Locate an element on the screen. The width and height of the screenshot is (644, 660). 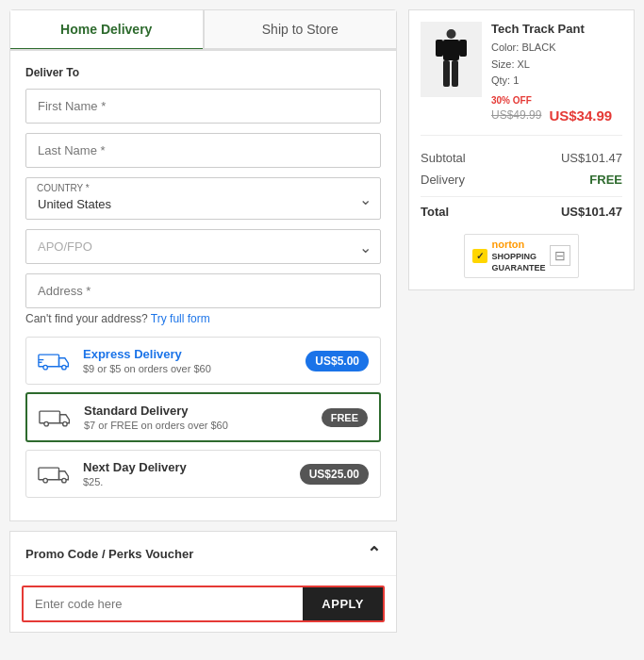
express-truck-icon is located at coordinates (55, 361).